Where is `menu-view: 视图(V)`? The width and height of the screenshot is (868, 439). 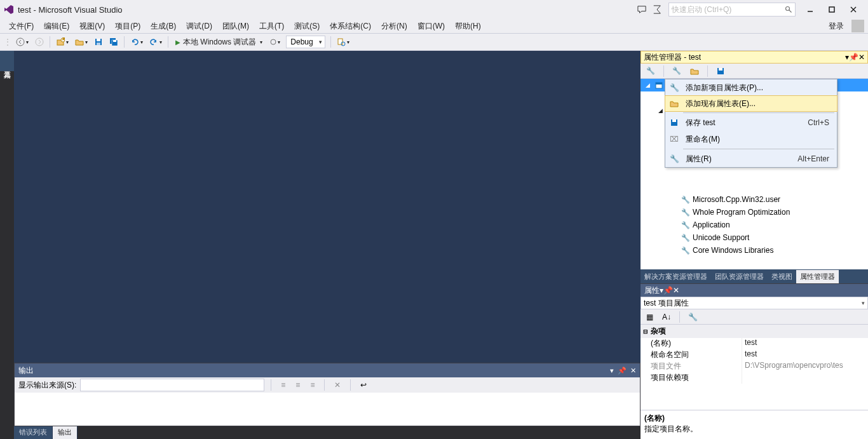
menu-view: 视图(V) is located at coordinates (92, 27).